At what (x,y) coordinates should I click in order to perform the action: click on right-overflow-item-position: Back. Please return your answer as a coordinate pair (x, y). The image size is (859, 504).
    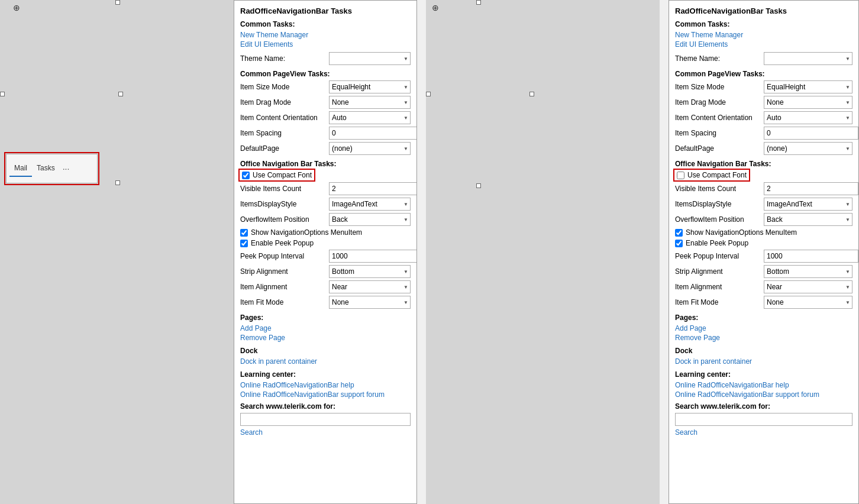
    Looking at the image, I should click on (808, 219).